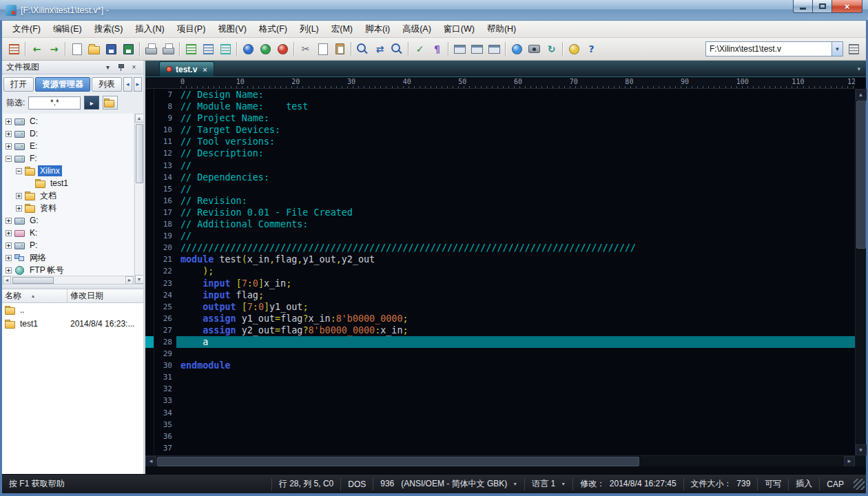  What do you see at coordinates (138, 84) in the screenshot?
I see `tab-scroll-right-icon: ▸` at bounding box center [138, 84].